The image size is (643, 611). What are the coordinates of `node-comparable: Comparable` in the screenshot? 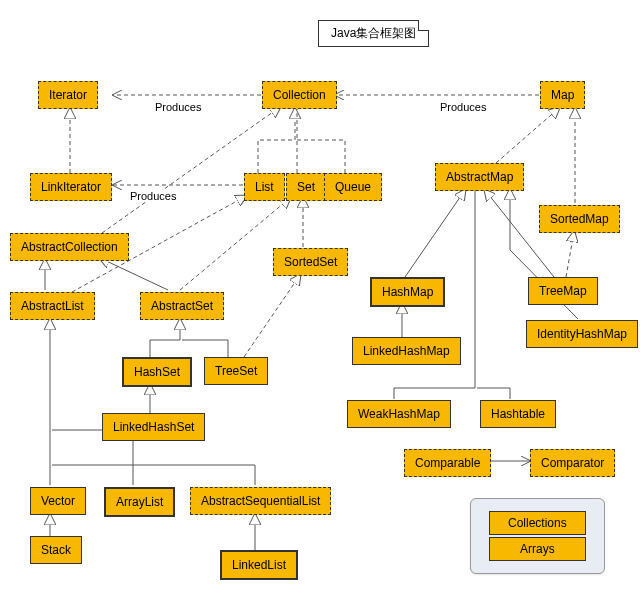 It's located at (448, 463).